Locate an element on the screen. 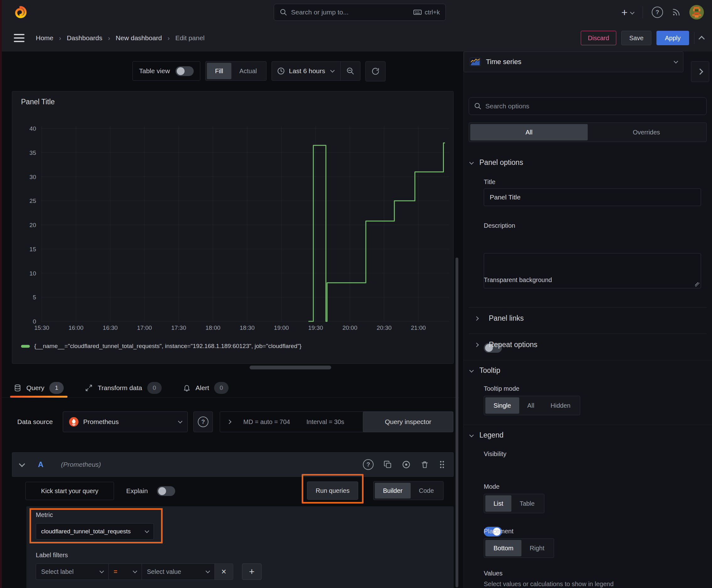 The image size is (712, 588). legend-placement-label: Placement is located at coordinates (499, 531).